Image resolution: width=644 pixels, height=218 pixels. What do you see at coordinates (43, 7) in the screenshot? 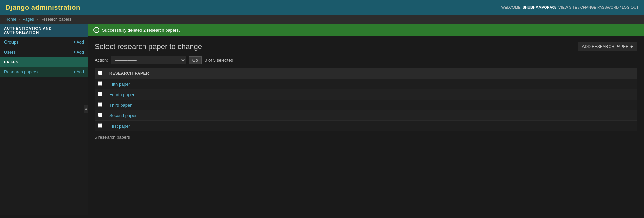
I see `site-title: Django administration` at bounding box center [43, 7].